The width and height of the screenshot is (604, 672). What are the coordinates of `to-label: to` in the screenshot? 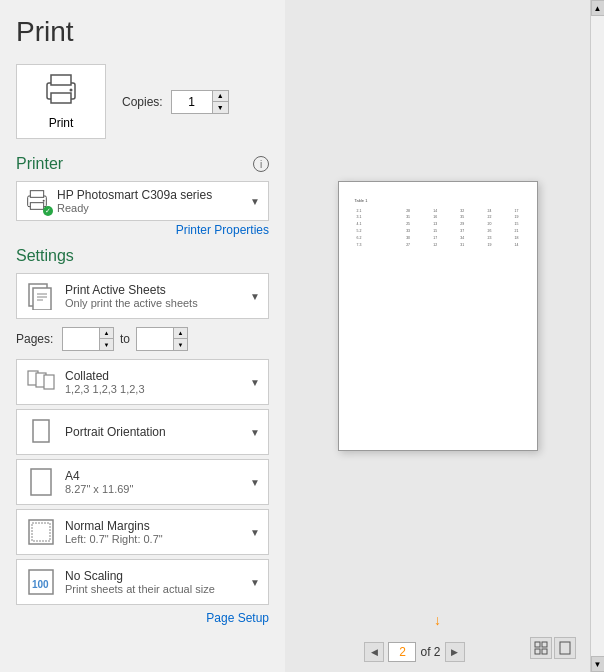 It's located at (125, 339).